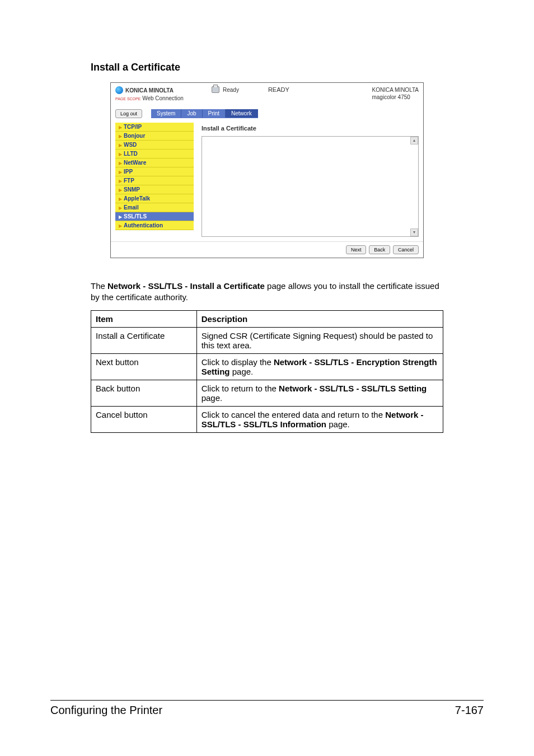  What do you see at coordinates (395, 97) in the screenshot?
I see `model-line2: magicolor 4750` at bounding box center [395, 97].